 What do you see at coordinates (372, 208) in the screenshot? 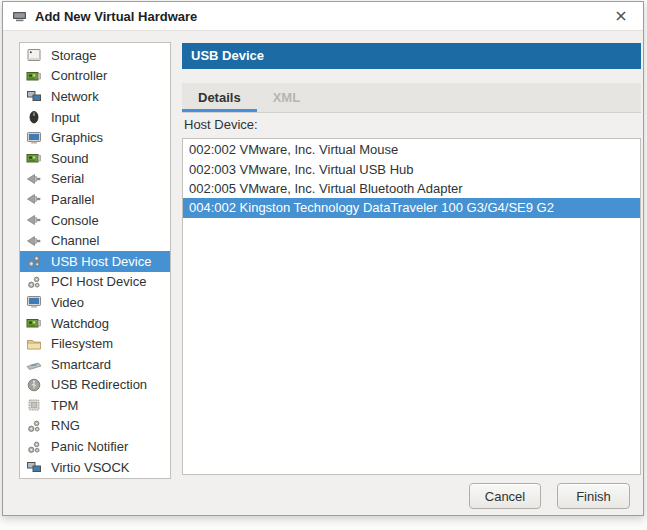
I see `device-row-label: 004:002 Kingston Technology DataTraveler…` at bounding box center [372, 208].